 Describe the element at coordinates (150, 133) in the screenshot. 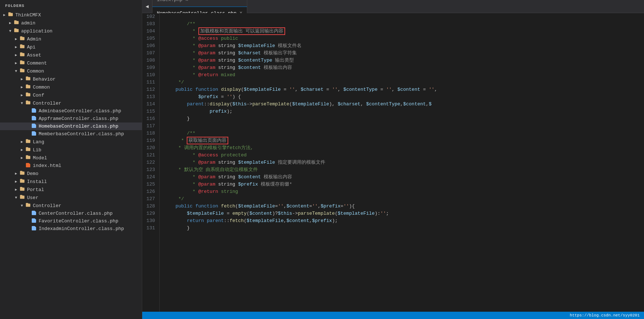

I see `line-num-118: 118` at that location.